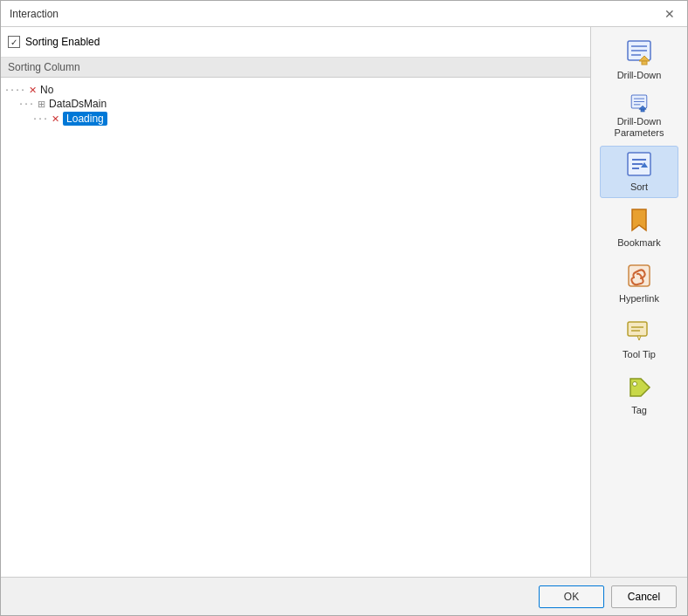  What do you see at coordinates (639, 52) in the screenshot?
I see `drill-down-icon` at bounding box center [639, 52].